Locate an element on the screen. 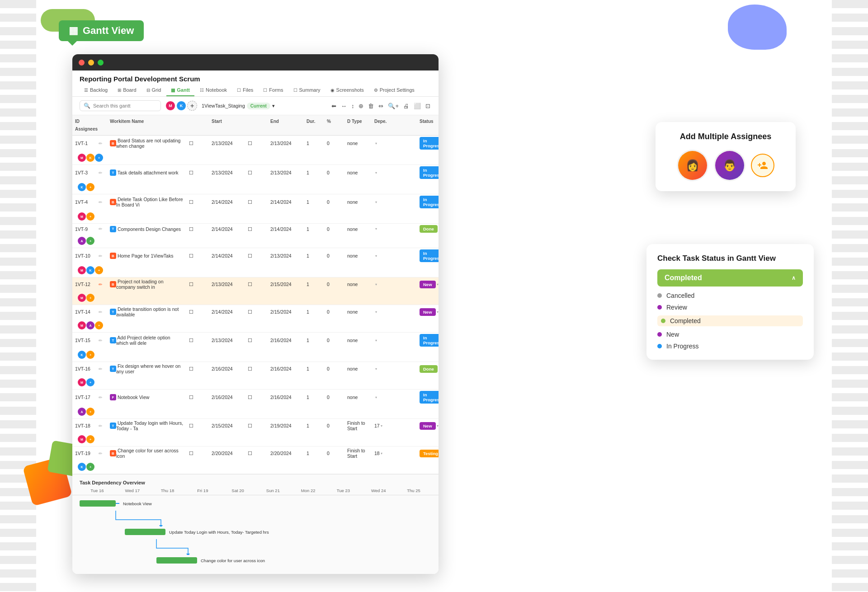  toolbar-icon-8: 🖨 is located at coordinates (406, 106).